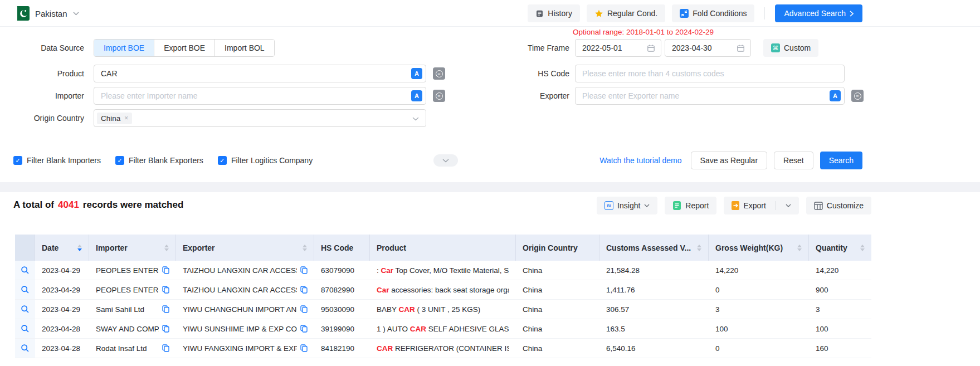 The height and width of the screenshot is (366, 980). Describe the element at coordinates (388, 271) in the screenshot. I see `keyword-highlight: Car` at that location.